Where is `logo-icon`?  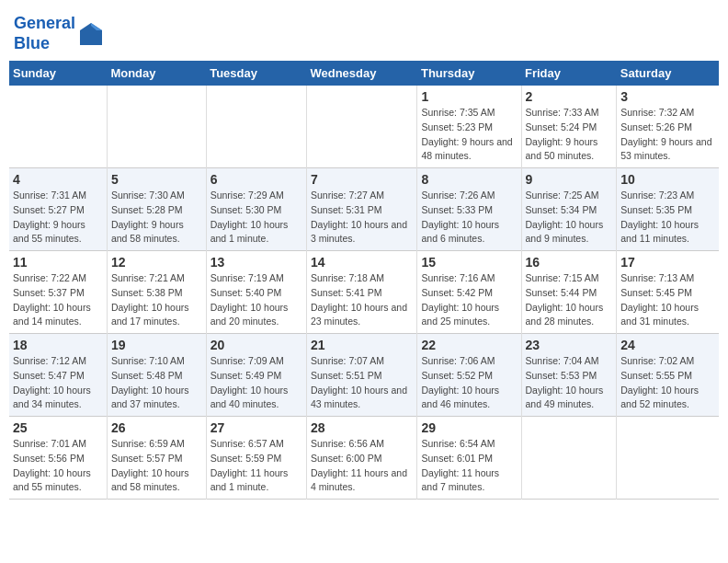
logo-icon is located at coordinates (91, 34).